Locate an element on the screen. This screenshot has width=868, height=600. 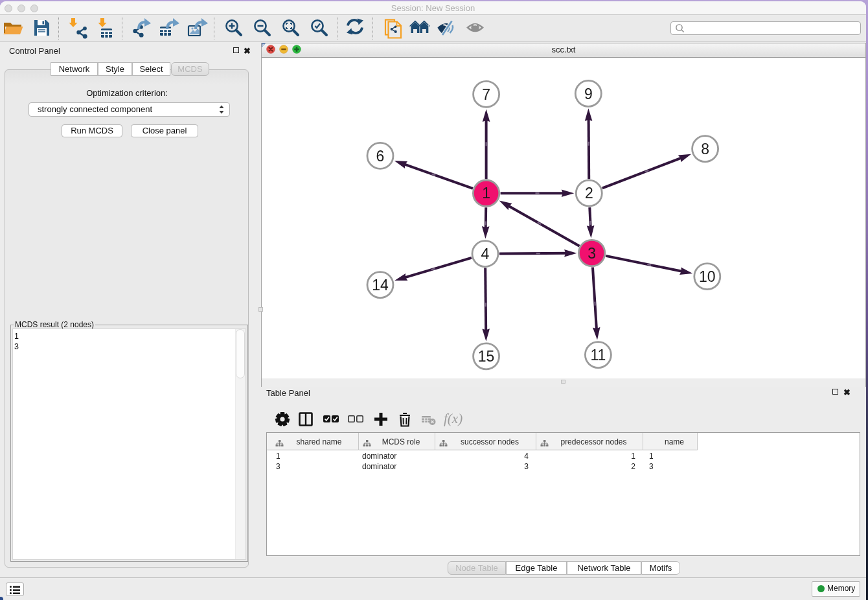
svg-text: 3 is located at coordinates (592, 253).